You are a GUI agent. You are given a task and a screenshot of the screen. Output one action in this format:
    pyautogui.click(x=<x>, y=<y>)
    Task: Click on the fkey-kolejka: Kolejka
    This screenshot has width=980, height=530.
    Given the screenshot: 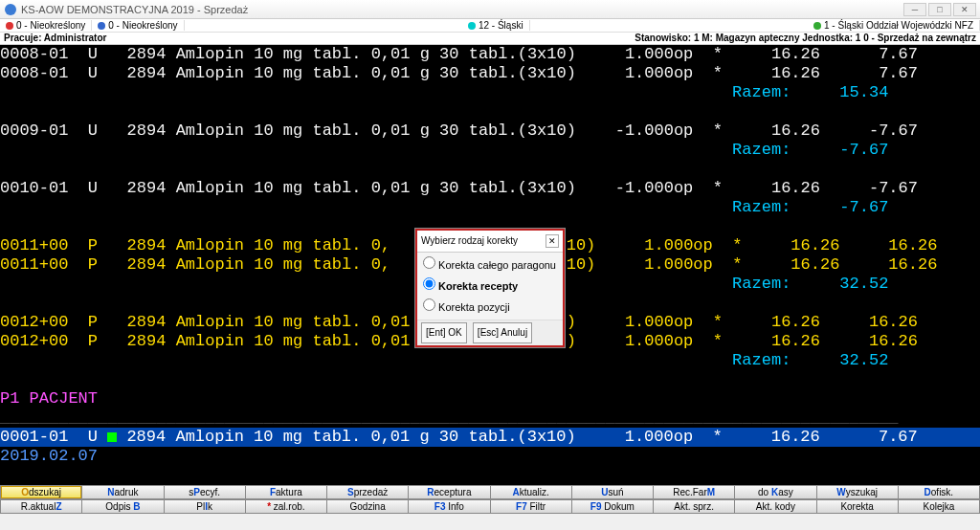 What is the action you would take?
    pyautogui.click(x=939, y=507)
    